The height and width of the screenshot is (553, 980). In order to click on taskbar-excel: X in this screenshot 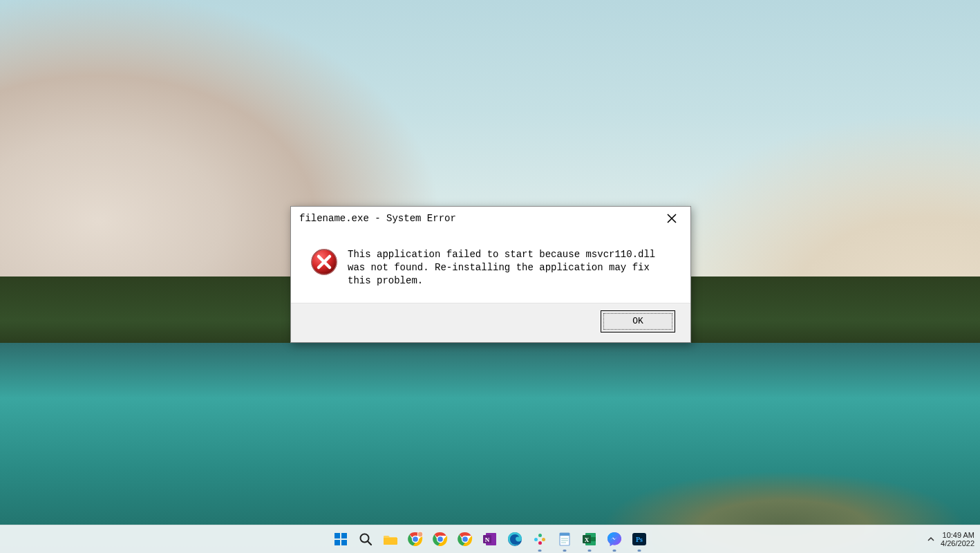, I will do `click(590, 539)`.